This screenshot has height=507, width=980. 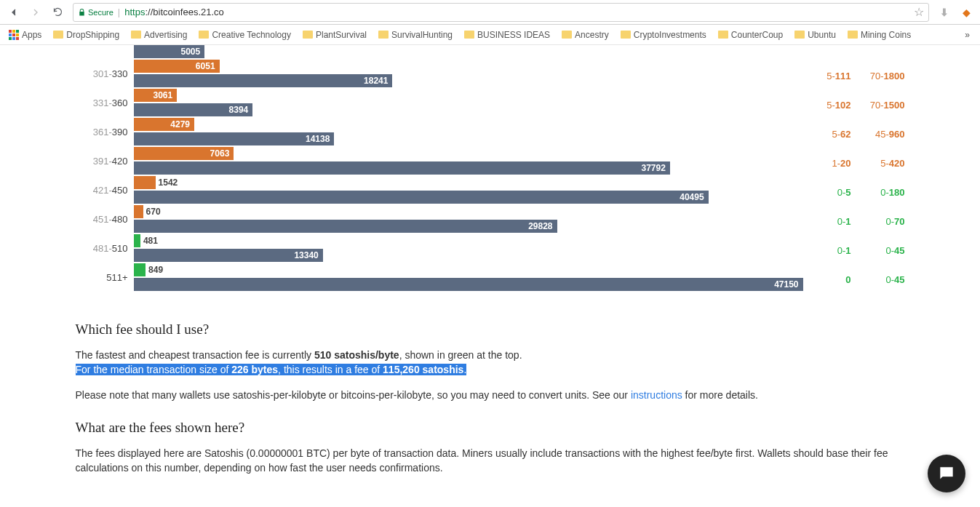 What do you see at coordinates (815, 35) in the screenshot?
I see `bookmark-ubuntu: Ubuntu` at bounding box center [815, 35].